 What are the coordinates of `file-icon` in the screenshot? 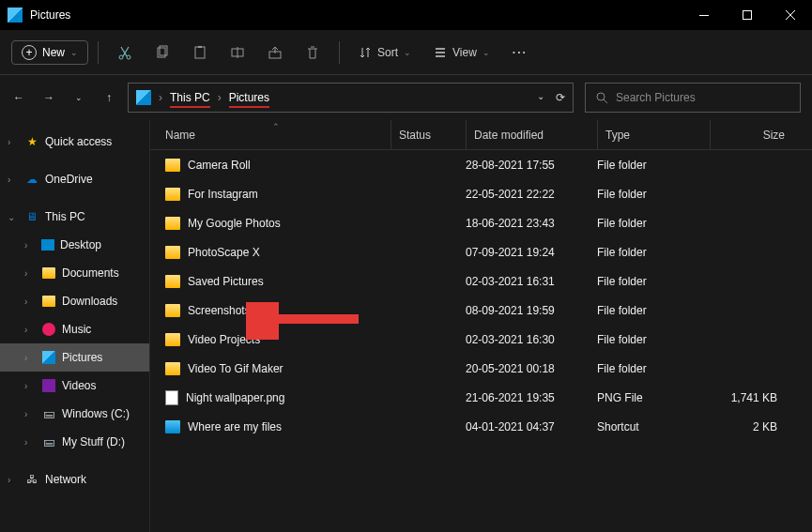 It's located at (172, 398).